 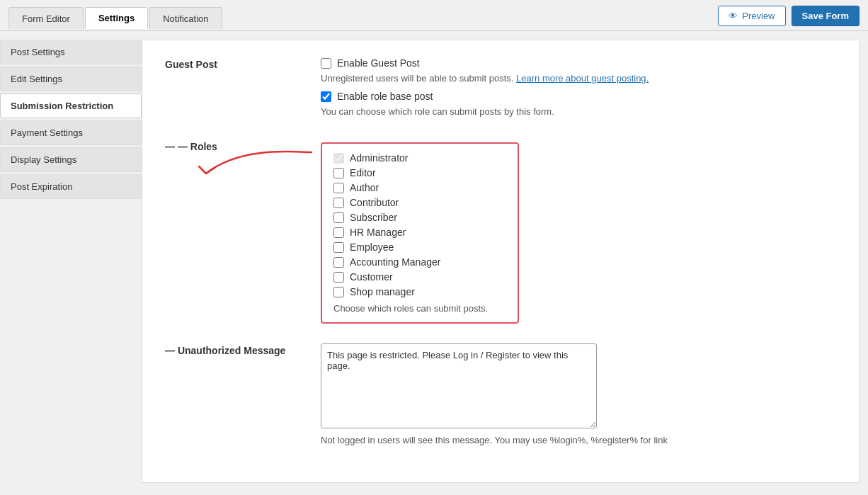 I want to click on top-actions: 👁 Preview Save Form, so click(x=789, y=18).